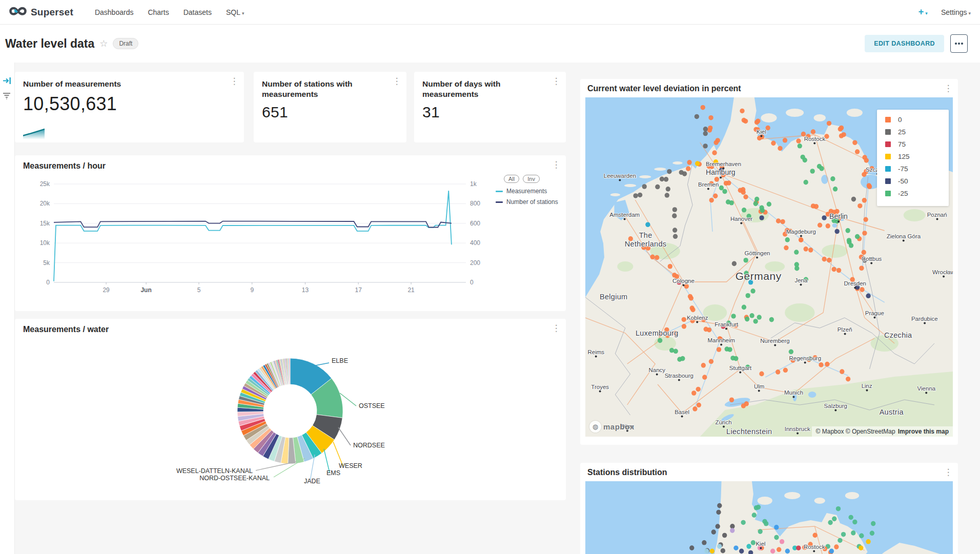 Image resolution: width=980 pixels, height=554 pixels. I want to click on mapbox-logo: ◍ mapbox, so click(612, 426).